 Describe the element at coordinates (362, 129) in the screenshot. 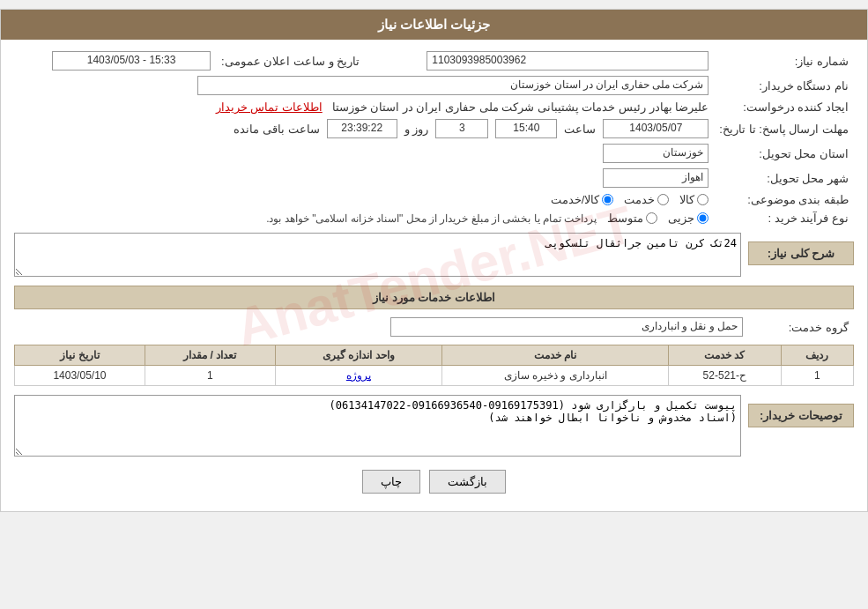

I see `saatMande-value: 23:39:22` at that location.